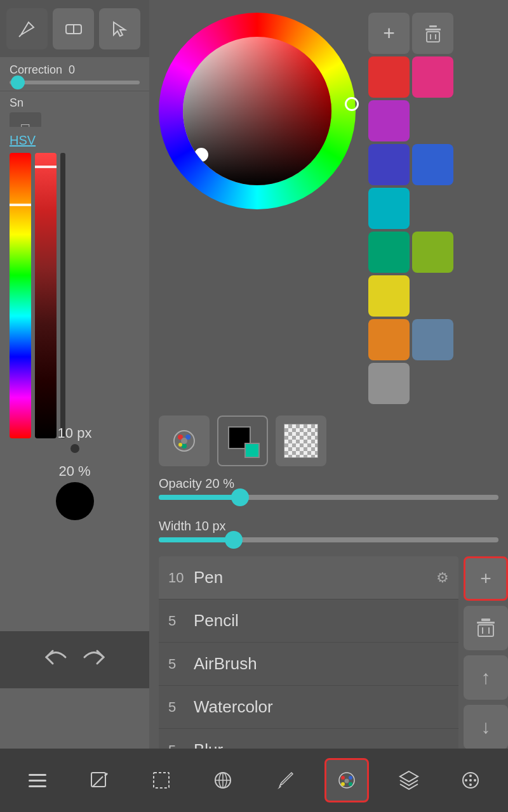 This screenshot has height=812, width=508. Describe the element at coordinates (257, 111) in the screenshot. I see `color-square` at that location.